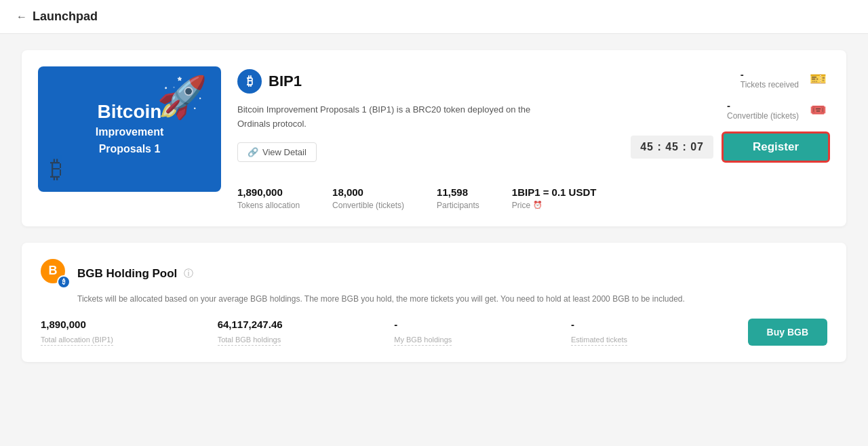  What do you see at coordinates (130, 149) in the screenshot?
I see `image-title-line3: Proposals 1` at bounding box center [130, 149].